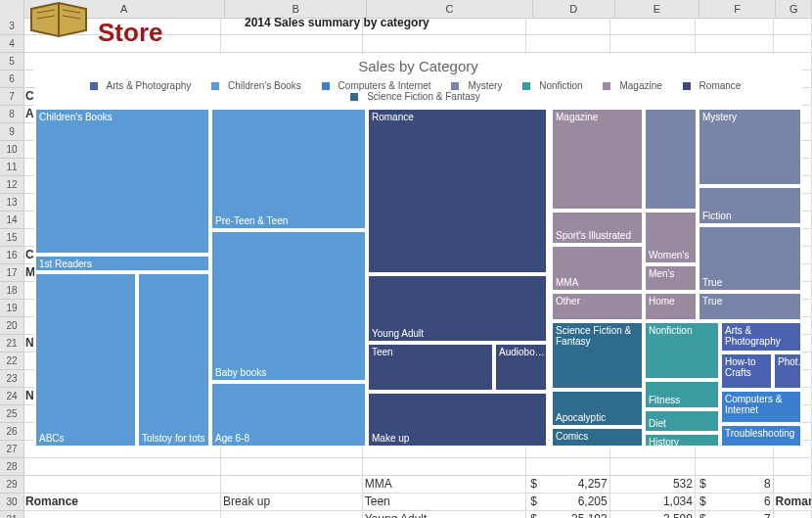  I want to click on book-icon, so click(59, 21).